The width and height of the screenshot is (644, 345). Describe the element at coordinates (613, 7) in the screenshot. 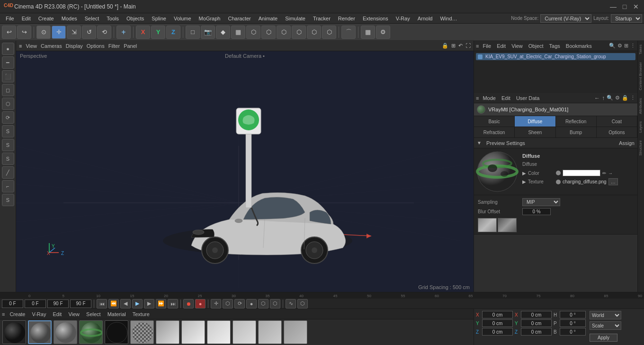

I see `minimize-button: —` at that location.